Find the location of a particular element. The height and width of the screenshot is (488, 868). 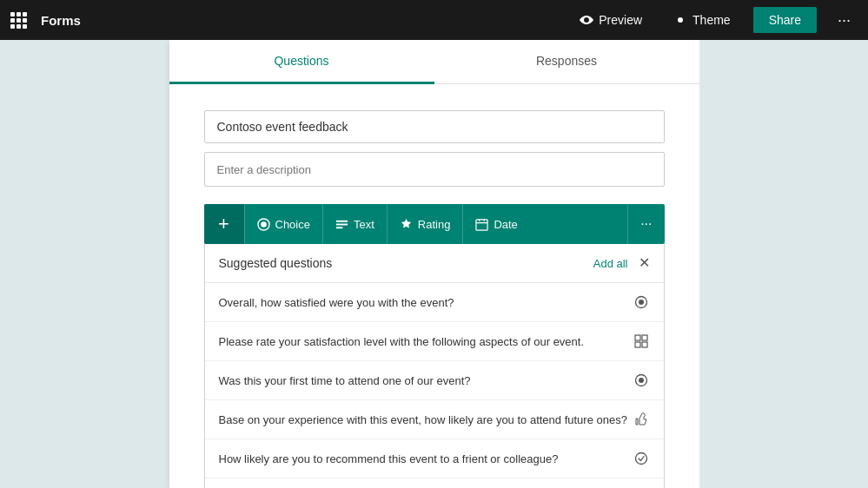

close-suggested-button: ✕ is located at coordinates (645, 263).